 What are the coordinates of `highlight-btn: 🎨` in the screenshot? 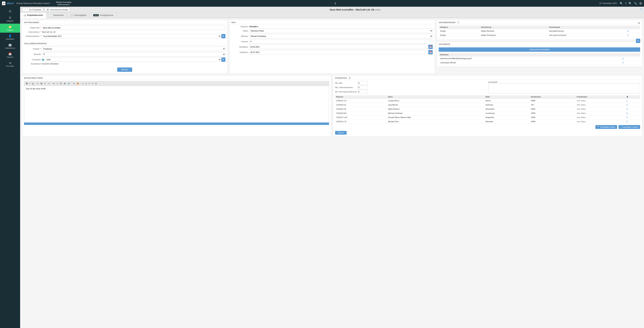 It's located at (78, 84).